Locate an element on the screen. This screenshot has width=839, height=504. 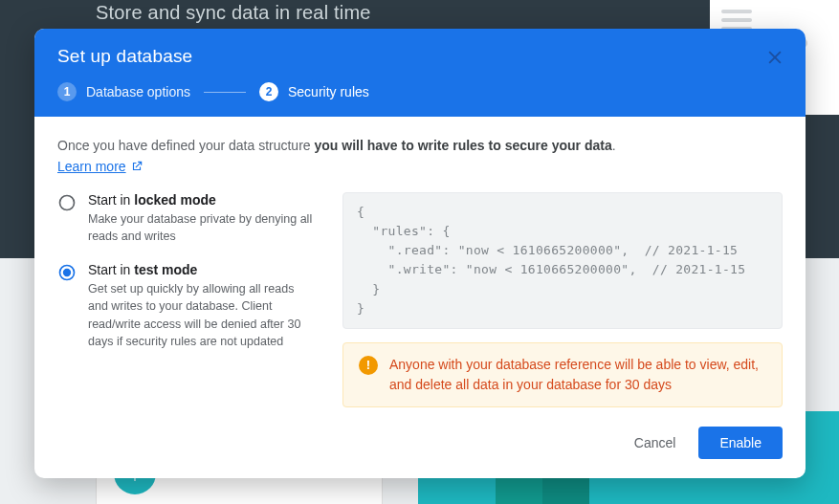
option-locked-mode: Start in locked mode Make your database … is located at coordinates (187, 218).